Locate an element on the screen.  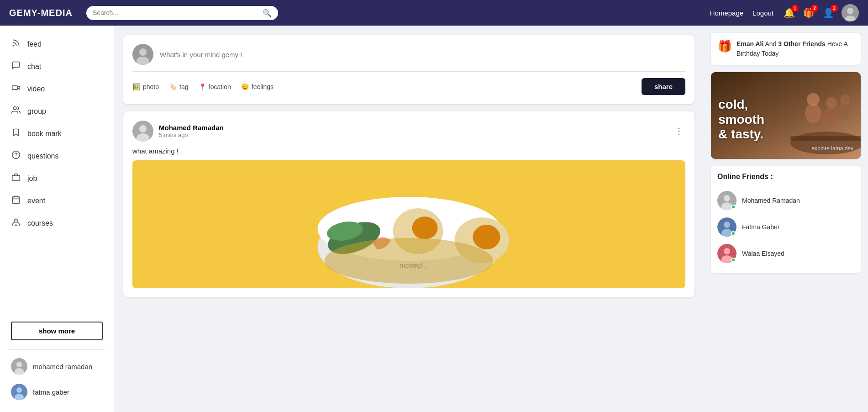
feelings-action-button: 😊 feelings is located at coordinates (258, 87).